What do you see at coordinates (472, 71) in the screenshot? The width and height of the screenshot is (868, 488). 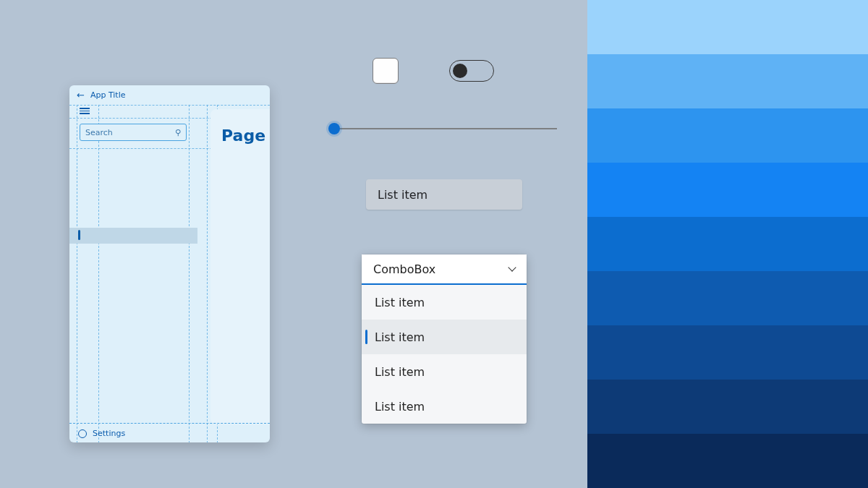 I see `toggle-switch` at bounding box center [472, 71].